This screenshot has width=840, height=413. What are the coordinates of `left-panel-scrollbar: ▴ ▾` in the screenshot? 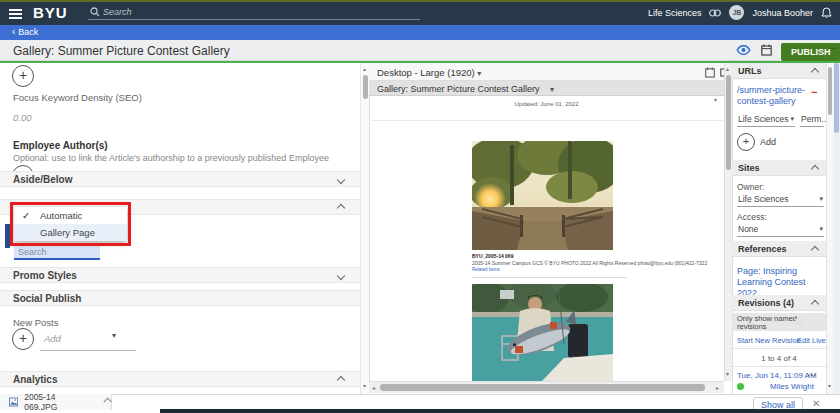 It's located at (364, 228).